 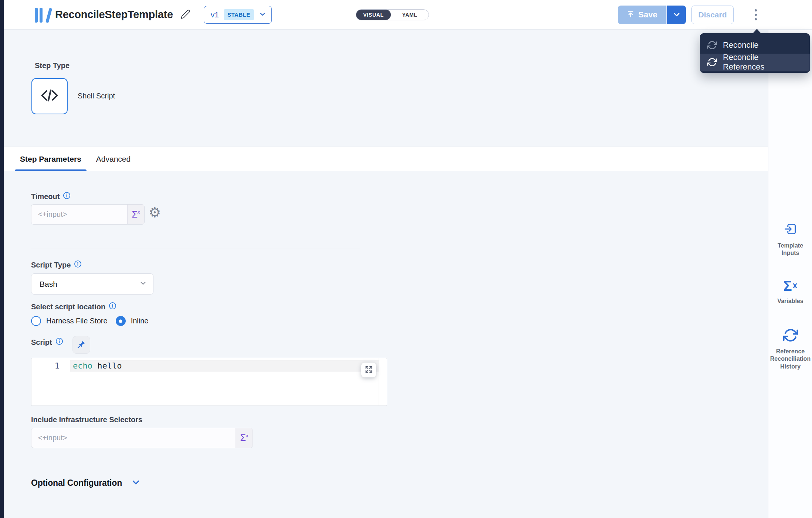 What do you see at coordinates (791, 249) in the screenshot?
I see `sidebar-item-label: Template Inputs` at bounding box center [791, 249].